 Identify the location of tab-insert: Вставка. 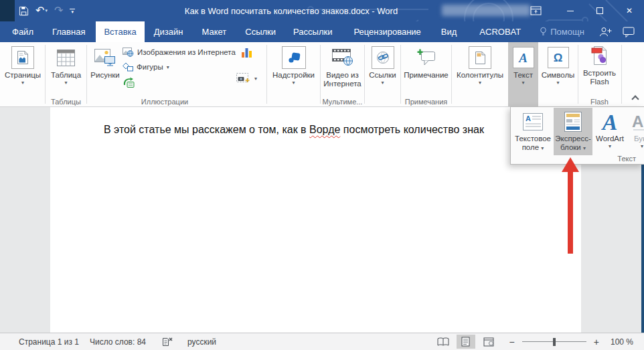
(120, 32).